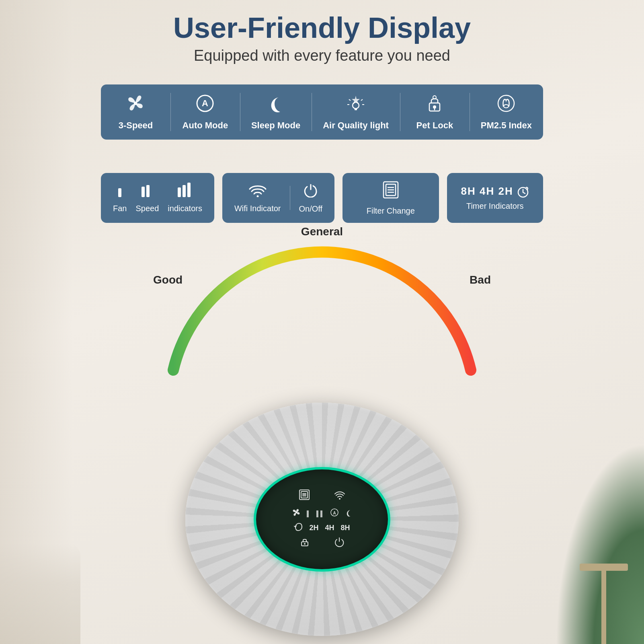 This screenshot has width=644, height=644. I want to click on panel-timer-row: 2H 4H 8H, so click(322, 528).